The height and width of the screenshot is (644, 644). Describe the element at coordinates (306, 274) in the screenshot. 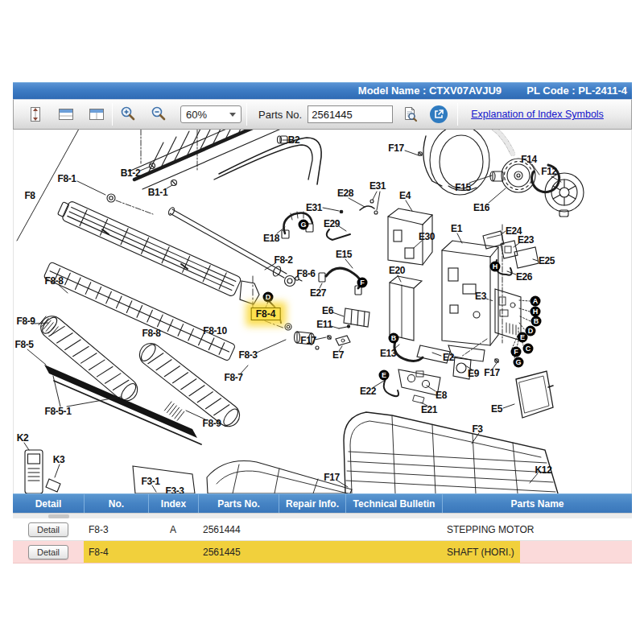

I see `diagram-part-label: F8-6` at that location.